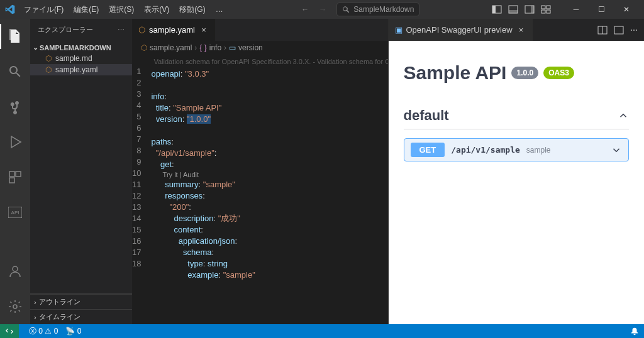 Image resolution: width=644 pixels, height=338 pixels. What do you see at coordinates (616, 150) in the screenshot?
I see `chevron-down-icon` at bounding box center [616, 150].